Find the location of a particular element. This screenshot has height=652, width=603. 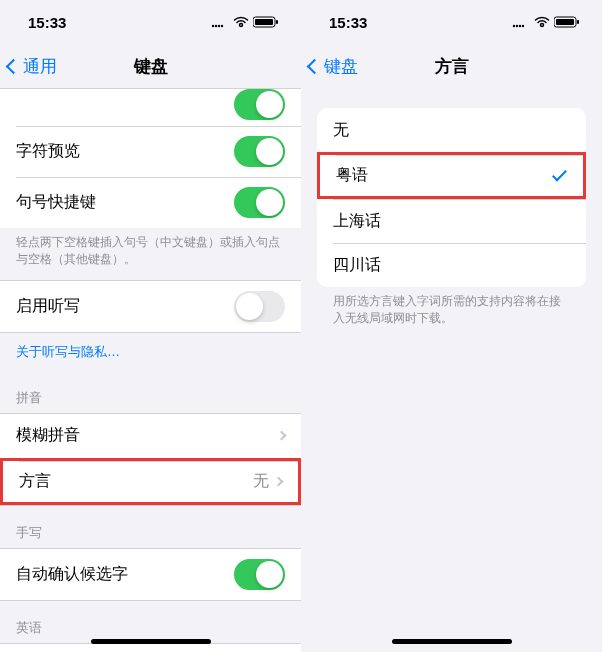

group-english: 首字母自动大写 检查拼写 输入预测 滑行键入时逐词删除 is located at coordinates (150, 648).